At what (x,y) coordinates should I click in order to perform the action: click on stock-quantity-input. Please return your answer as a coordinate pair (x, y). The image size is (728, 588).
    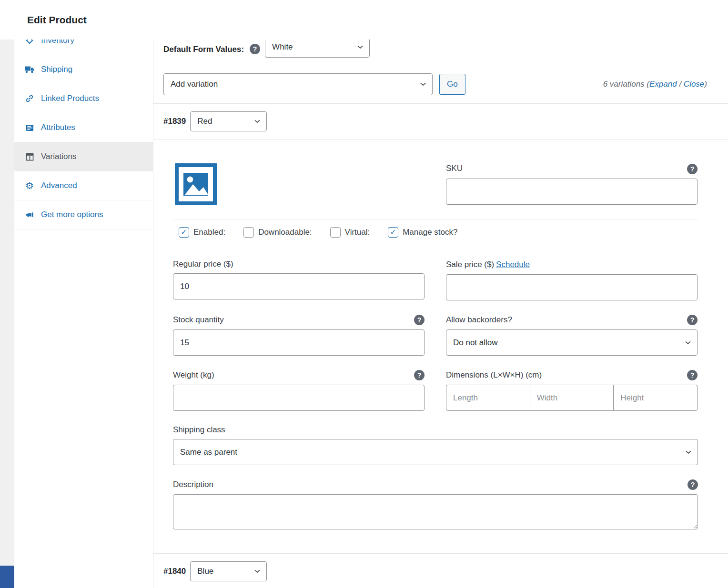
    Looking at the image, I should click on (299, 343).